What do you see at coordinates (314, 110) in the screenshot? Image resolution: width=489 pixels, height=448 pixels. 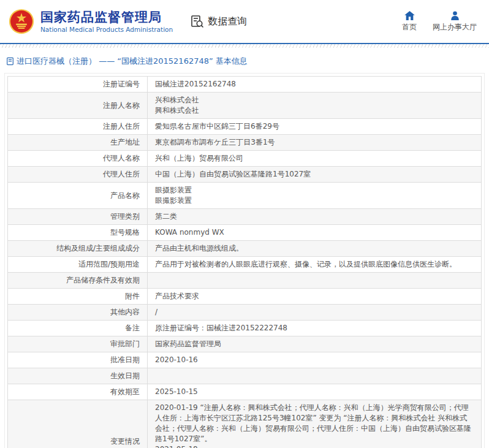 I see `value-line: 興和株式会社` at bounding box center [314, 110].